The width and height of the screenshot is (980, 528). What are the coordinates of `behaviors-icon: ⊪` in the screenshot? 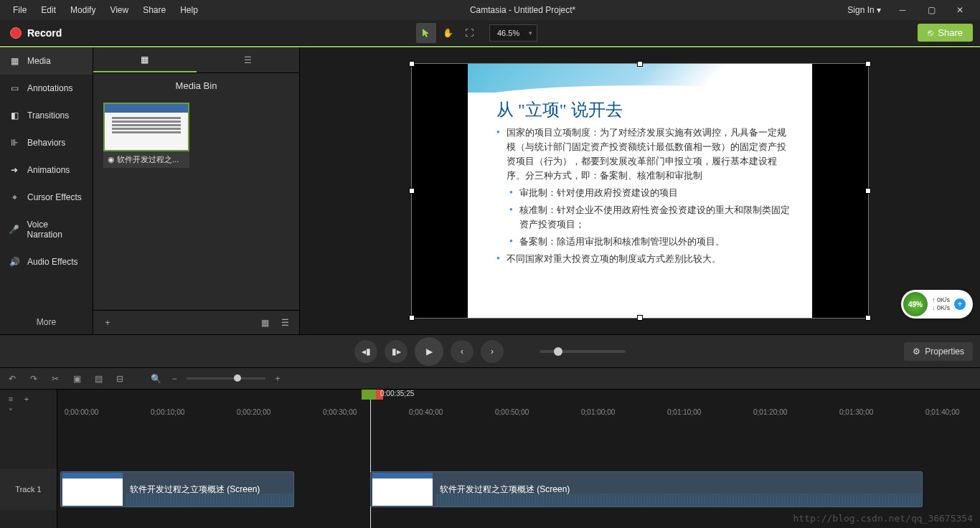 It's located at (14, 143).